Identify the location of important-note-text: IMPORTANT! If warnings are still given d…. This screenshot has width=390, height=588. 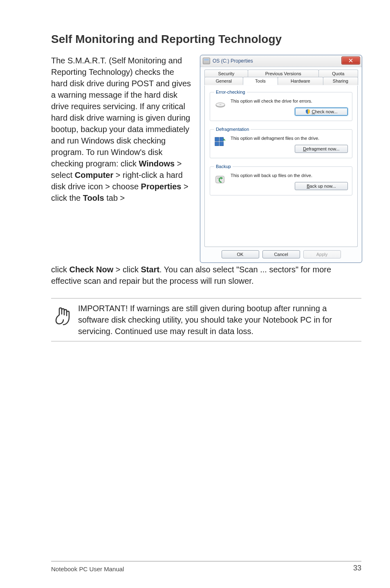
(219, 320).